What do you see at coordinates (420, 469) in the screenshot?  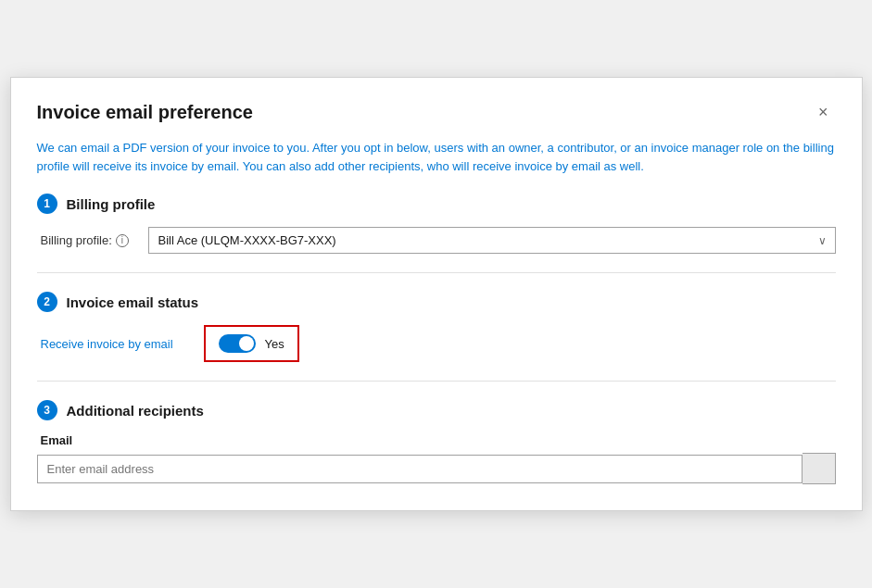 I see `email-input` at bounding box center [420, 469].